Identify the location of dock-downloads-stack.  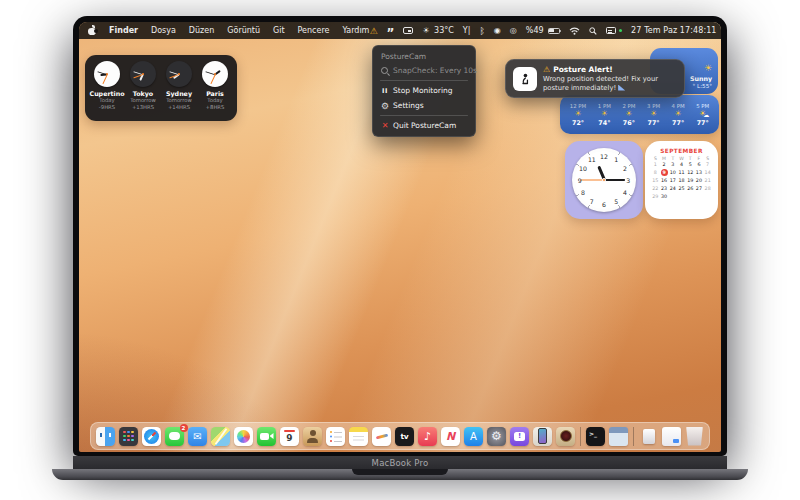
(648, 436).